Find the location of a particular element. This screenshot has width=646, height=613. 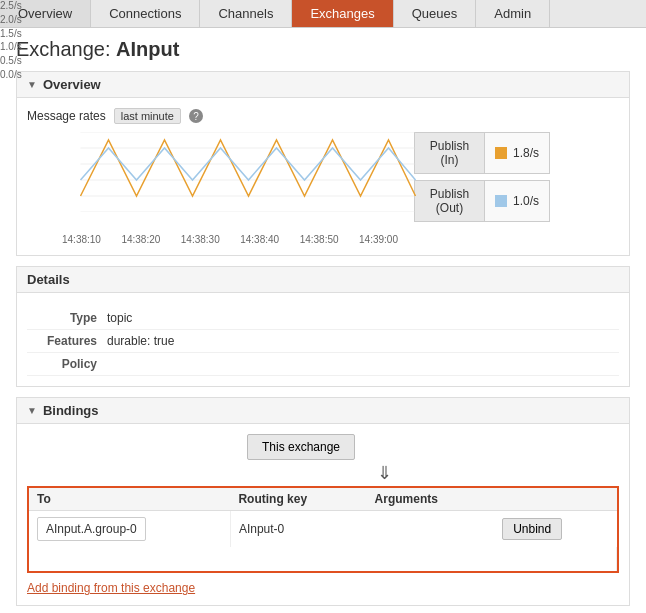

bindings-col-routing-key: Routing key is located at coordinates (298, 500).